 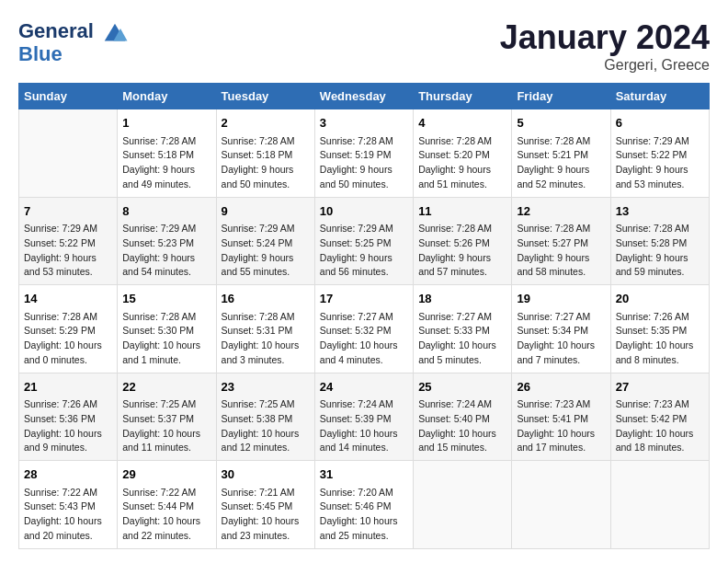 I want to click on main-title: January 2024, so click(x=605, y=38).